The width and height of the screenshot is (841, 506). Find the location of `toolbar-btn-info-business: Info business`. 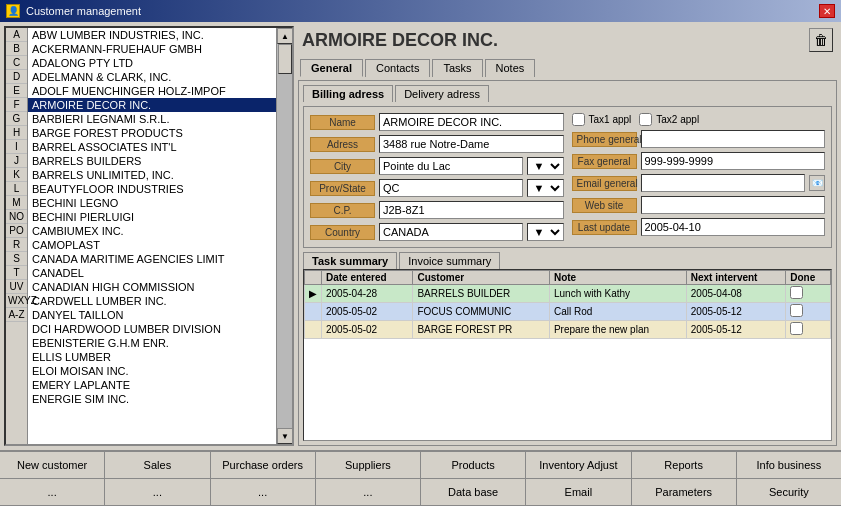

toolbar-btn-info-business: Info business is located at coordinates (789, 465).